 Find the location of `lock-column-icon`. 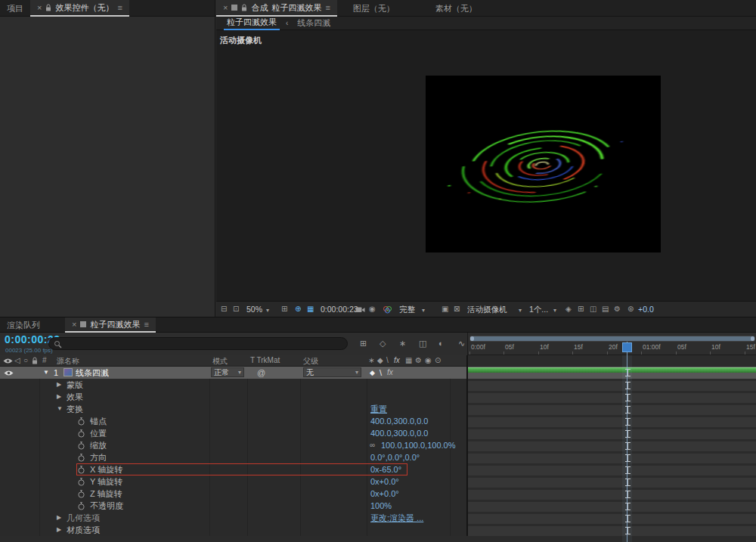

lock-column-icon is located at coordinates (35, 361).